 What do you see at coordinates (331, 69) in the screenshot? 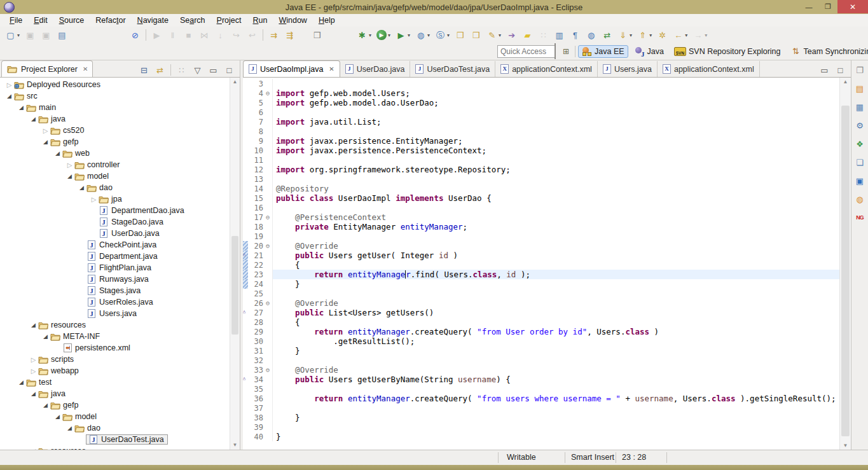
I see `close-tab-icon: ✕` at bounding box center [331, 69].